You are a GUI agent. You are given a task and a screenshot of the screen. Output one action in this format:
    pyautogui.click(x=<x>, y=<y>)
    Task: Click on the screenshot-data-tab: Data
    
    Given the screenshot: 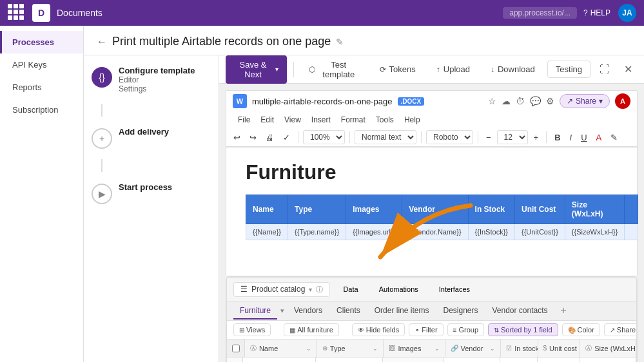 What is the action you would take?
    pyautogui.click(x=351, y=289)
    